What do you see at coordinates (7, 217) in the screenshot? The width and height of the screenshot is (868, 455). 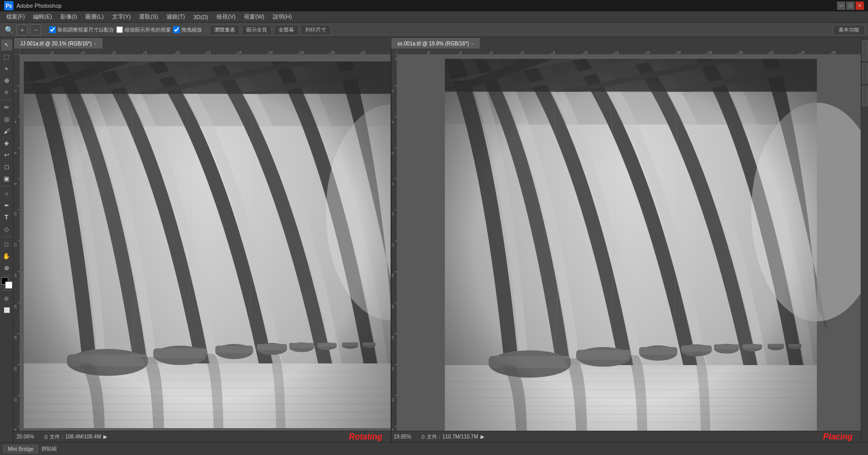 I see `type-tool: T` at bounding box center [7, 217].